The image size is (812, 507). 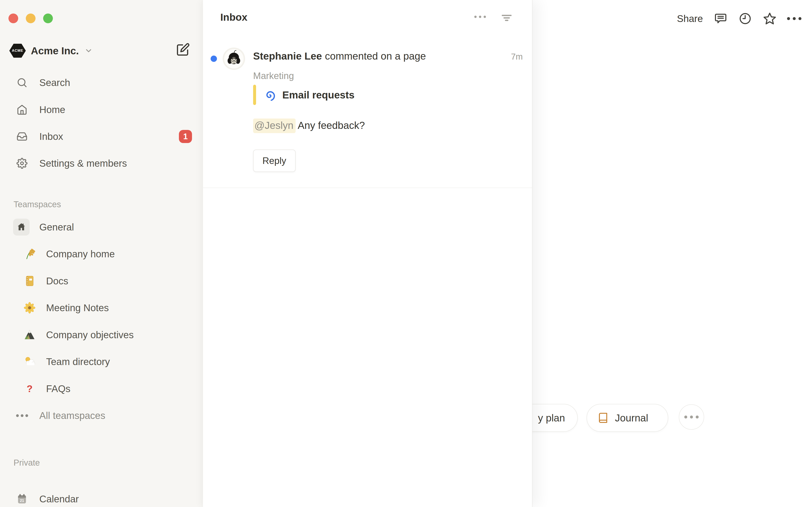 I want to click on more-templates-button, so click(x=692, y=417).